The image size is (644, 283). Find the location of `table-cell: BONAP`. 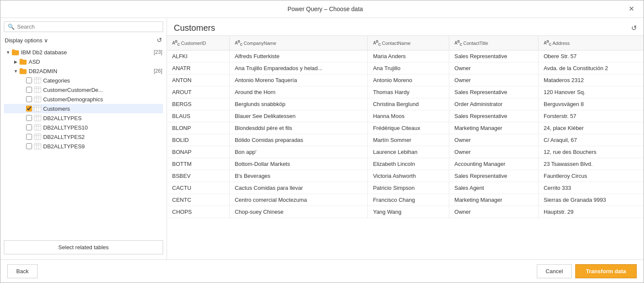

table-cell: BONAP is located at coordinates (198, 152).